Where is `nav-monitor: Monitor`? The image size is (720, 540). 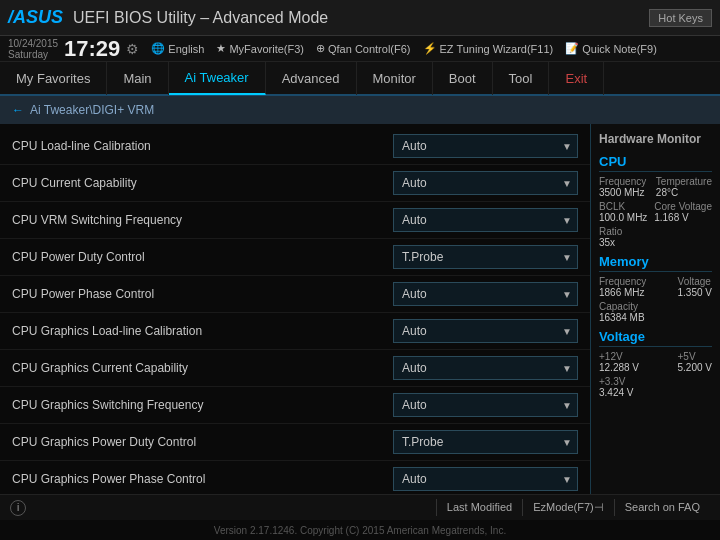
nav-monitor: Monitor is located at coordinates (395, 78).